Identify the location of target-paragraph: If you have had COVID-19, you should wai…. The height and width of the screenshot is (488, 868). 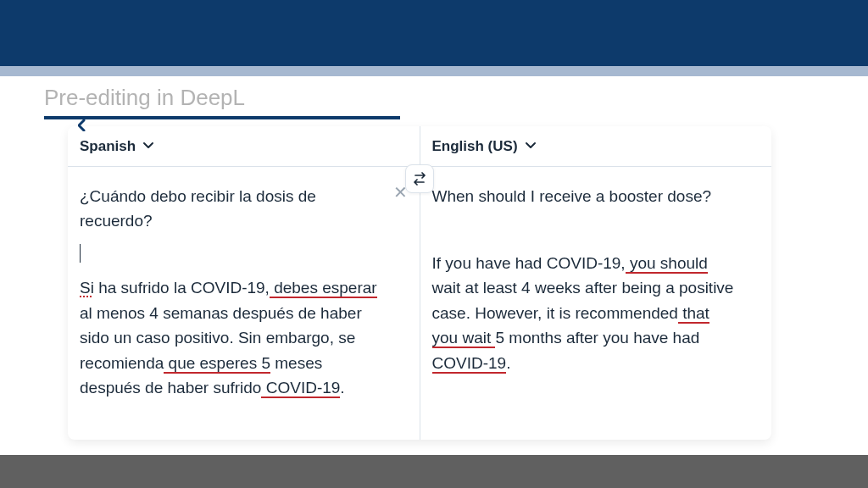
(585, 313).